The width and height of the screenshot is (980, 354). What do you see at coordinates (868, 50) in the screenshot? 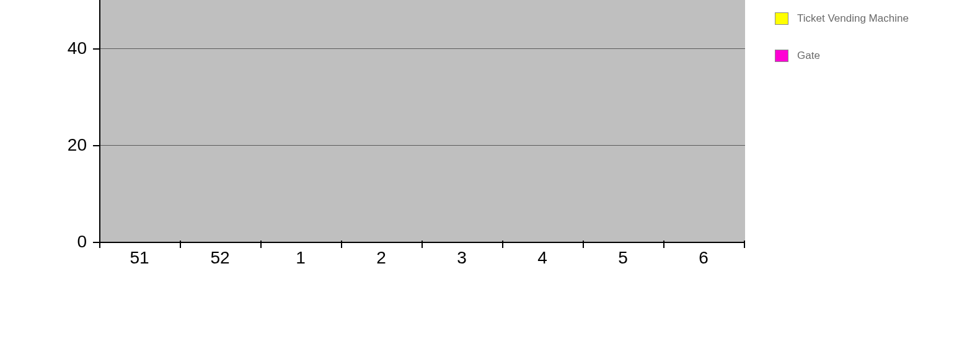
I see `legend: Ticket Vending Machine Gate` at bounding box center [868, 50].